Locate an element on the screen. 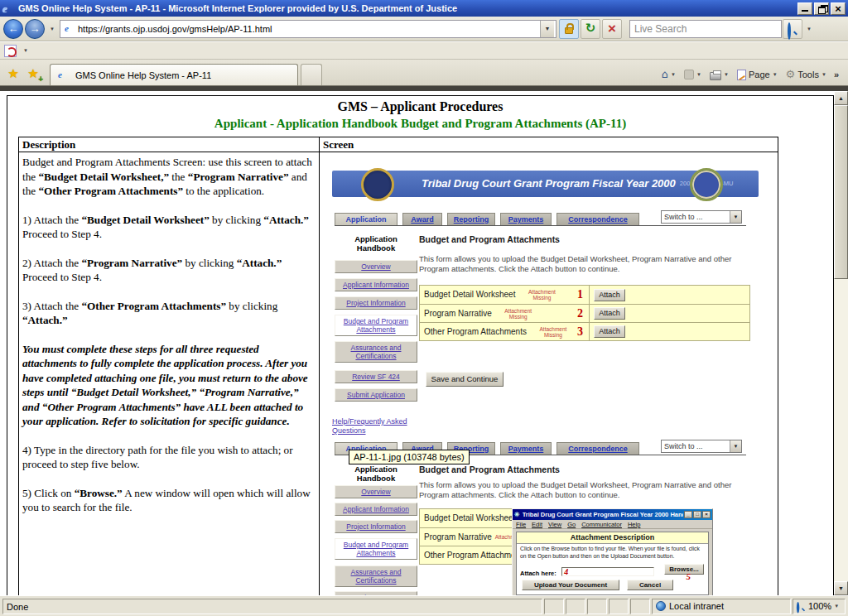 Image resolution: width=848 pixels, height=616 pixels. ie-logo-icon: e is located at coordinates (8, 8).